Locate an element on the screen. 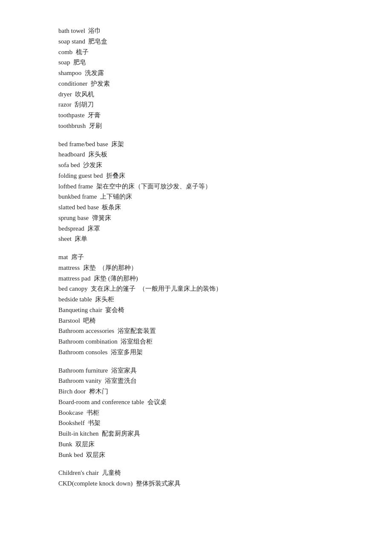  vocab-line: shampoo 洗发露 is located at coordinates (196, 73).